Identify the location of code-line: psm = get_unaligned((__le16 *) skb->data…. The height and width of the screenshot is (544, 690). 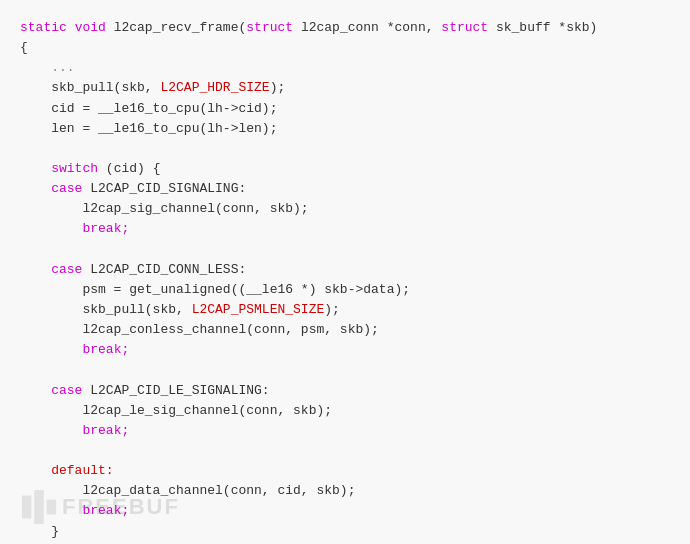
(345, 290).